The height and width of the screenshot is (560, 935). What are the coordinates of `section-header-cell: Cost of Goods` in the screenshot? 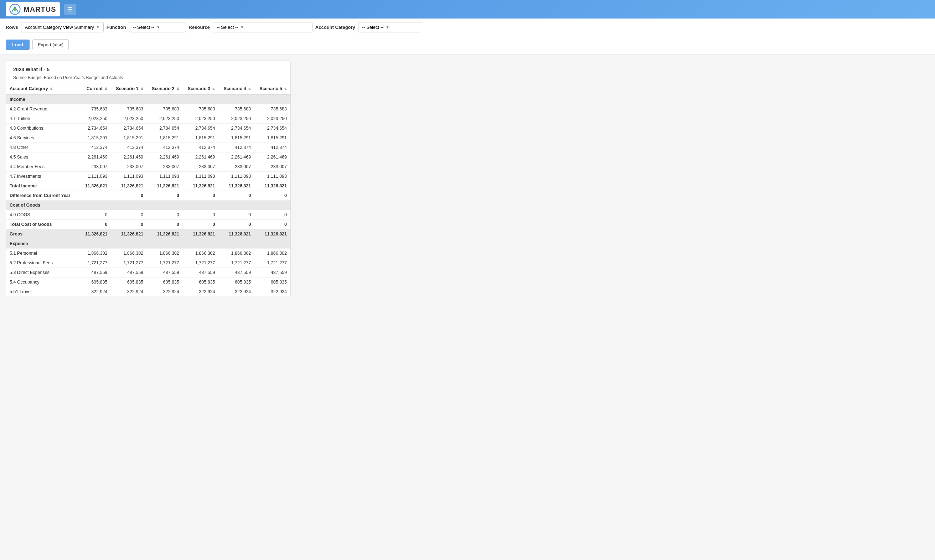 It's located at (148, 205).